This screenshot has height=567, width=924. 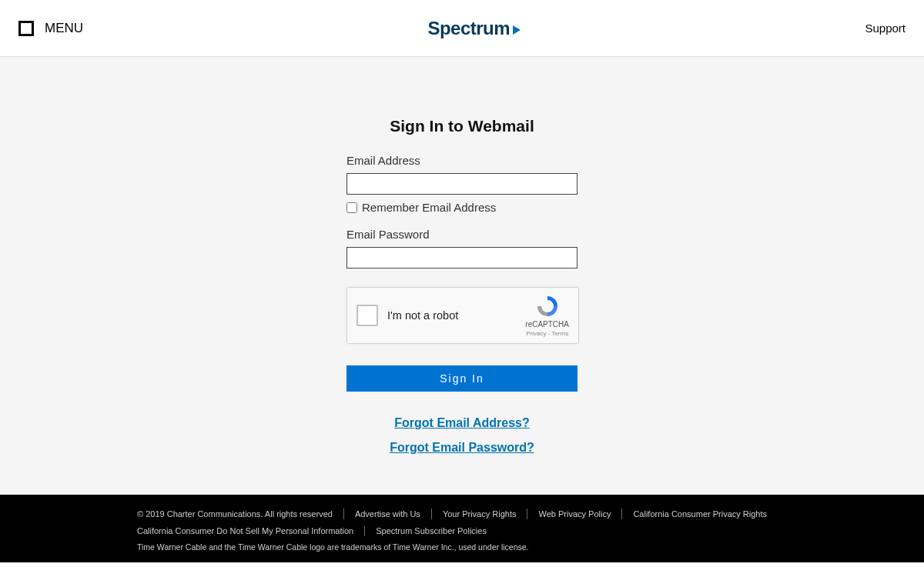 I want to click on recaptcha-brand-text: reCAPTCHA, so click(x=547, y=325).